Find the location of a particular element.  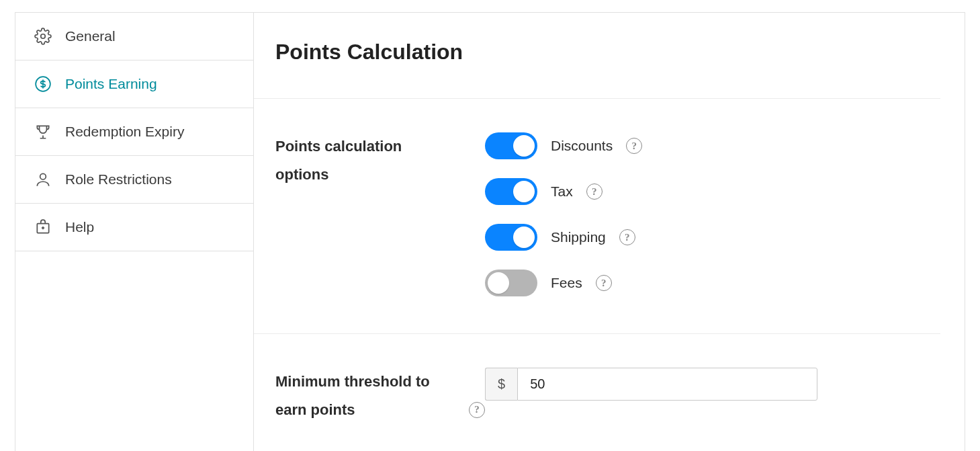

sidebar-item-role-restrictions: Role Restrictions is located at coordinates (134, 180).